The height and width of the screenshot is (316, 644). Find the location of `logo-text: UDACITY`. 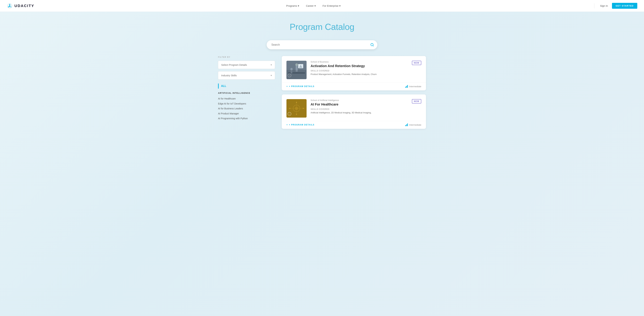

logo-text: UDACITY is located at coordinates (24, 6).